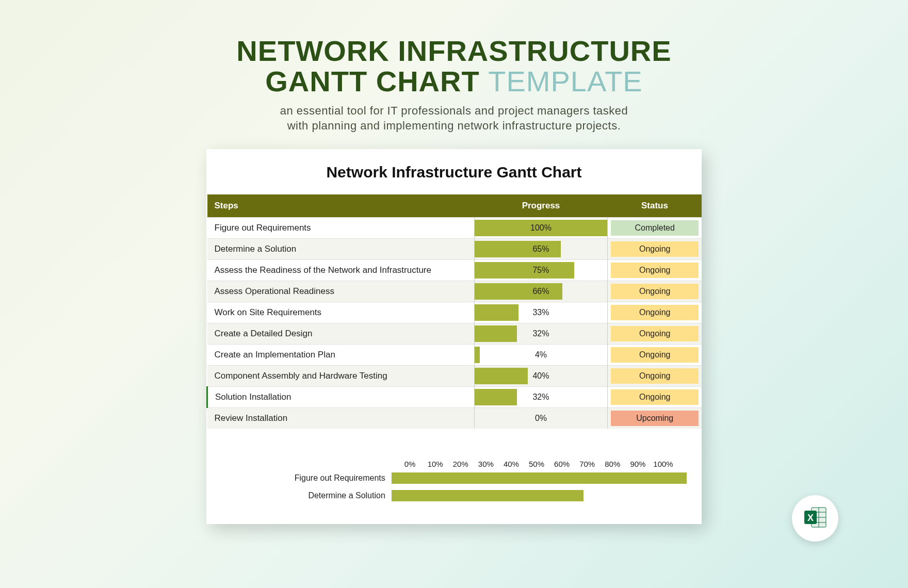 The image size is (908, 588). Describe the element at coordinates (341, 397) in the screenshot. I see `cell-step: Solution Installation` at that location.